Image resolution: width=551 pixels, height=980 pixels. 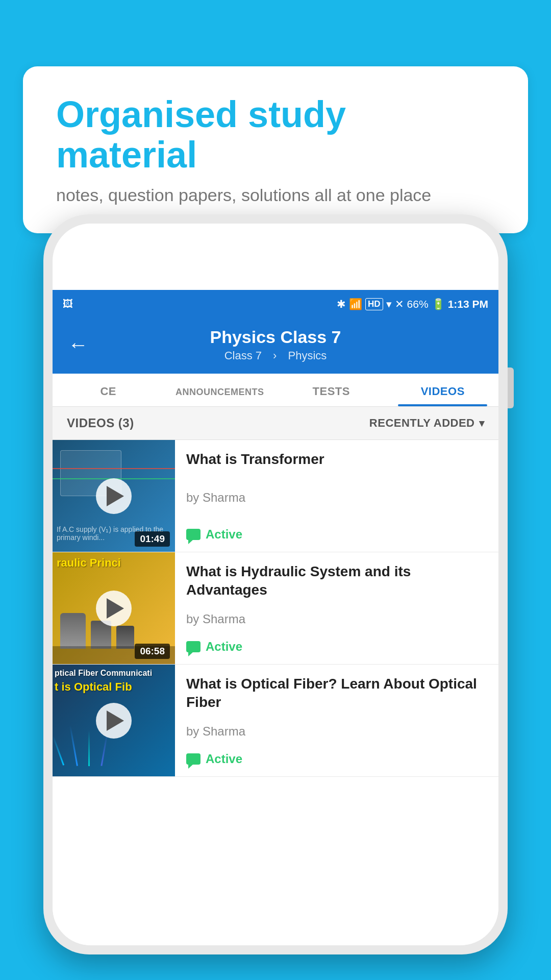 I want to click on video-item-1: If A.C supply (V₁) is applied to the pri…, so click(x=276, y=496).